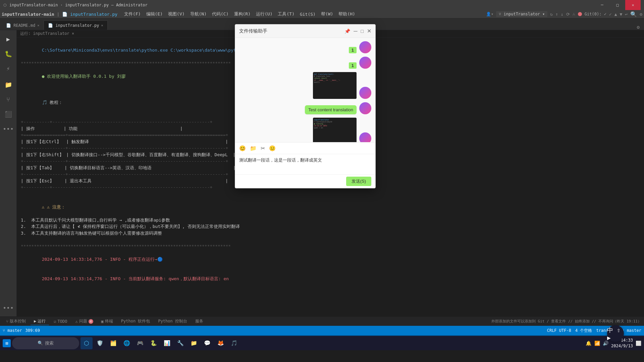 Image resolution: width=644 pixels, height=362 pixels. Describe the element at coordinates (639, 343) in the screenshot. I see `taskbar-show-desktop: ⬜` at that location.